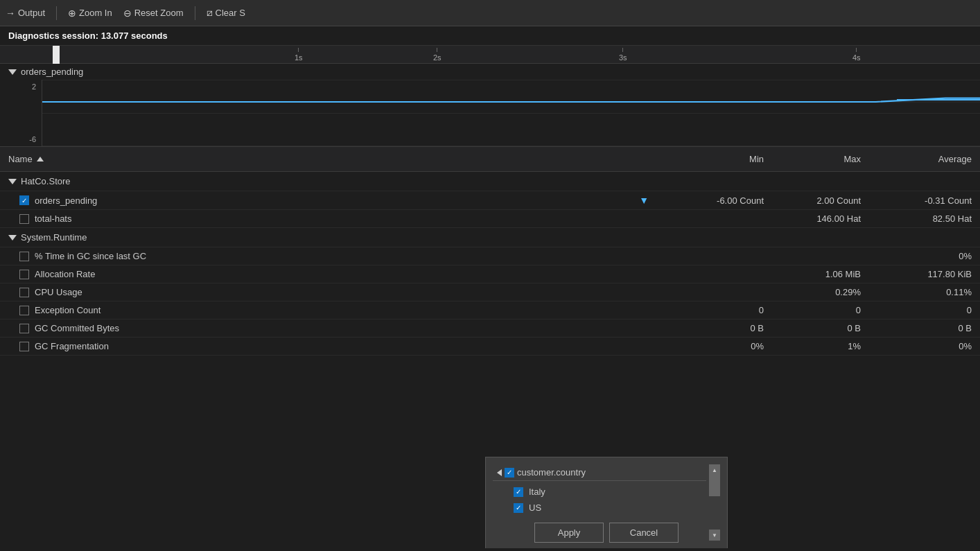 The width and height of the screenshot is (980, 551). What do you see at coordinates (490, 13) in the screenshot?
I see `toolbar: → Output ⊕ Zoom In ⊖ Reset Zoom ⧄ Clear …` at bounding box center [490, 13].